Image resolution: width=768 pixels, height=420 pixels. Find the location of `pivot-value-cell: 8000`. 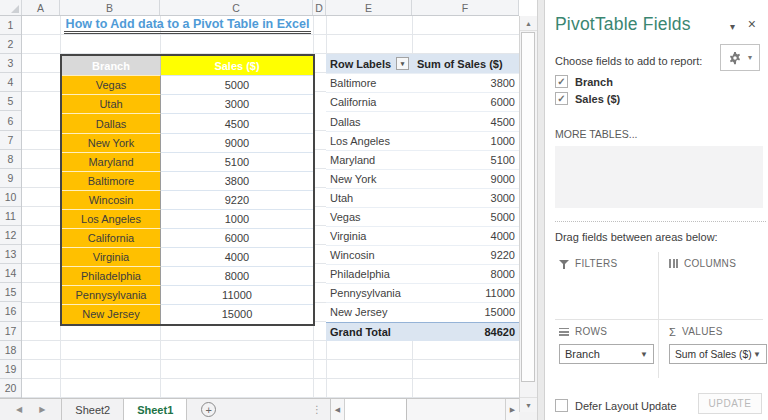

pivot-value-cell: 8000 is located at coordinates (466, 274).